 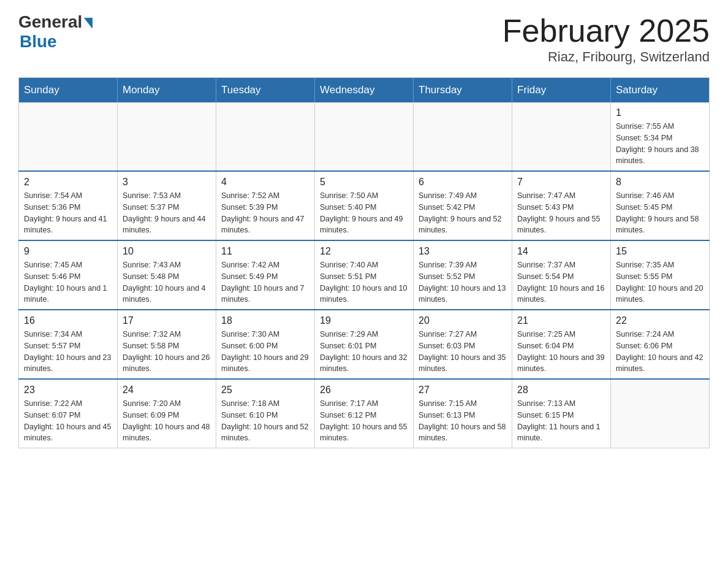 I want to click on day-info: Sunrise: 7:43 AMSunset: 5:48 PMDaylight:…, so click(x=167, y=282).